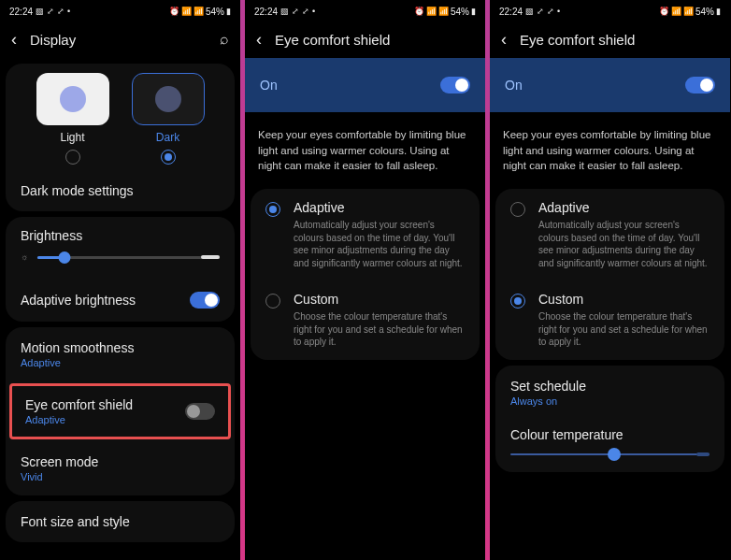  Describe the element at coordinates (72, 137) in the screenshot. I see `light-label: Light` at that location.